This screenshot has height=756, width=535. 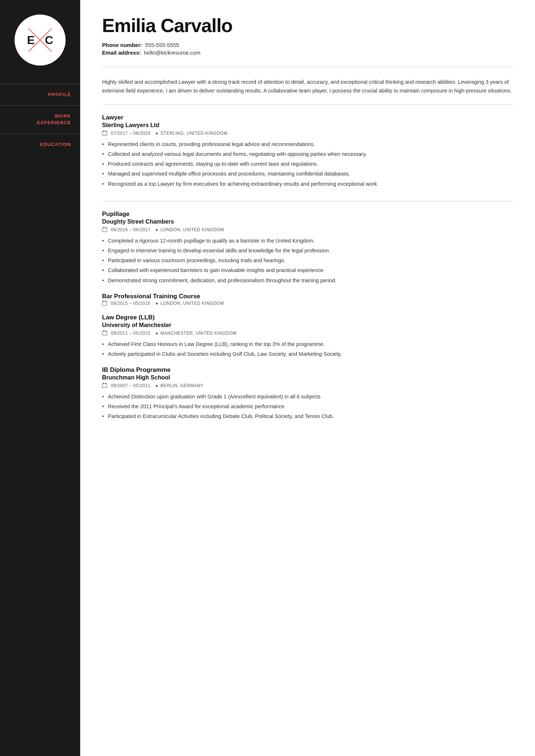 I want to click on edu-entry-3: IB Diploma Programme Brunchman High Scho…, so click(x=308, y=394).